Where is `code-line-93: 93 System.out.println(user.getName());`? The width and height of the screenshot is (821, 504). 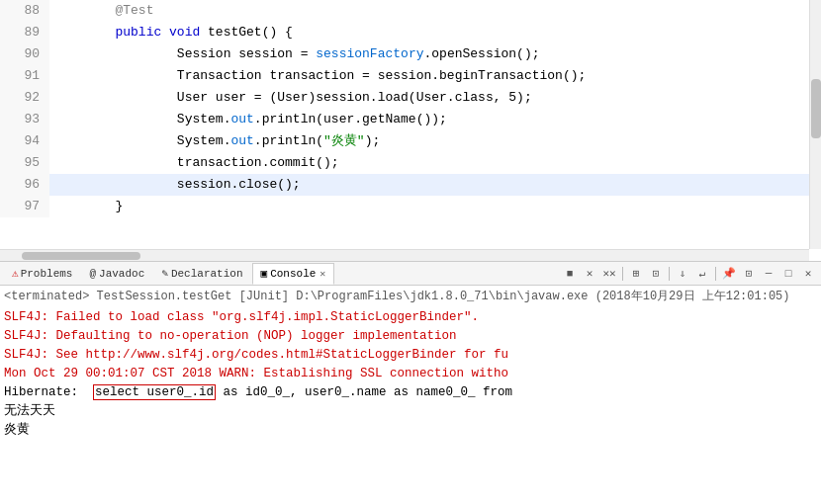
code-line-93: 93 System.out.println(user.getName()); is located at coordinates (410, 120).